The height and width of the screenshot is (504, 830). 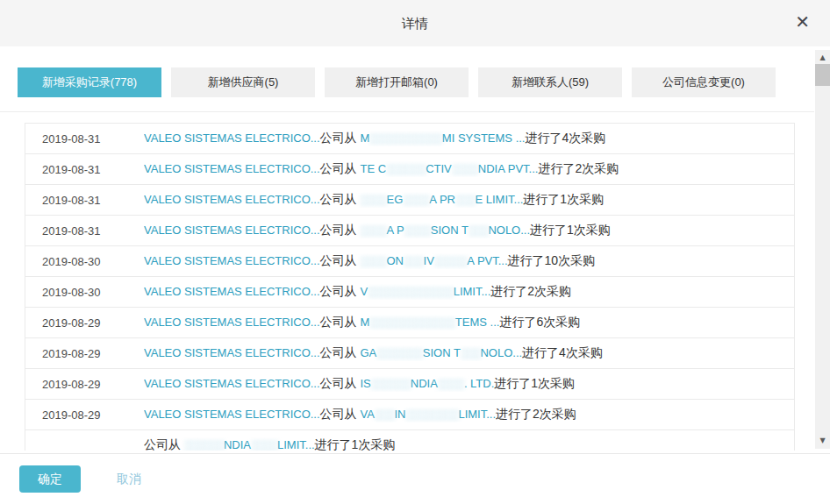 I want to click on record-action: 进行了10次采购, so click(x=552, y=260).